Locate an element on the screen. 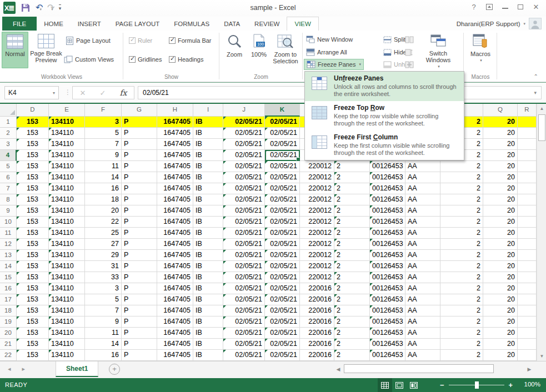 This screenshot has width=546, height=392. cell-O10: AA is located at coordinates (423, 222).